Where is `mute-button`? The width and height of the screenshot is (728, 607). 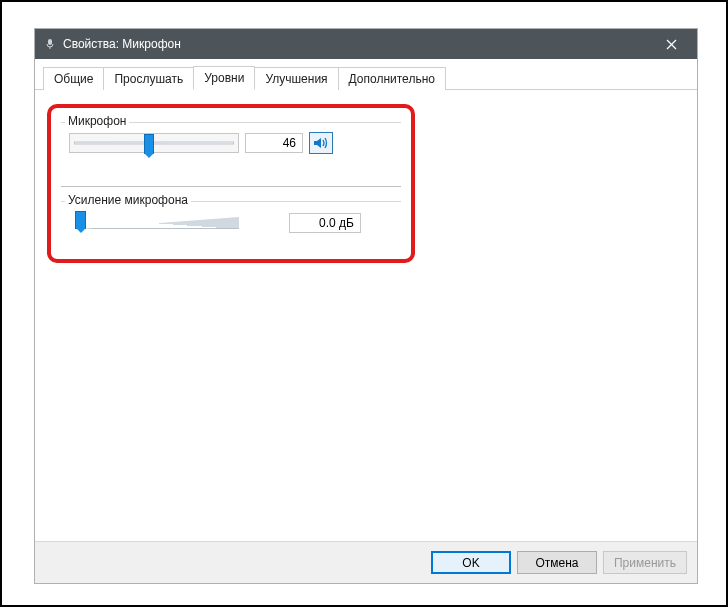
mute-button is located at coordinates (321, 143).